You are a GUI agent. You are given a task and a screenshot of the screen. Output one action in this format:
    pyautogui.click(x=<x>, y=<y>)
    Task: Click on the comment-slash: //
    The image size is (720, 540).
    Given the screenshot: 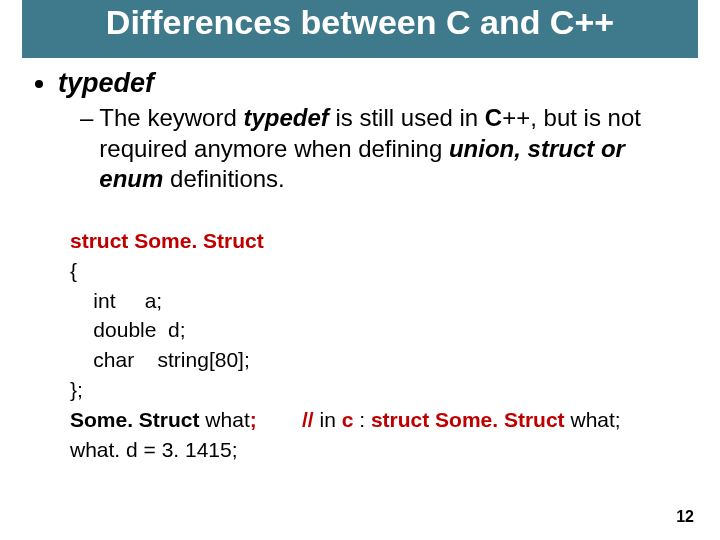 What is the action you would take?
    pyautogui.click(x=311, y=420)
    